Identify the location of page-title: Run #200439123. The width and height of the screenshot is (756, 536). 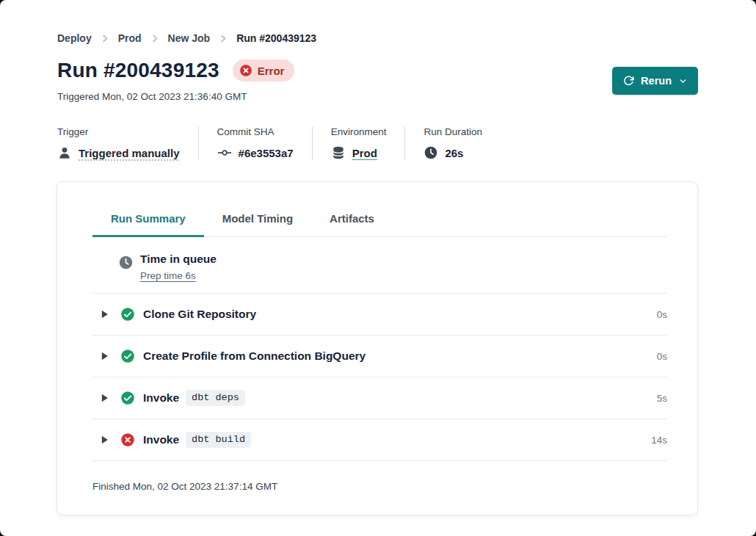
(138, 70).